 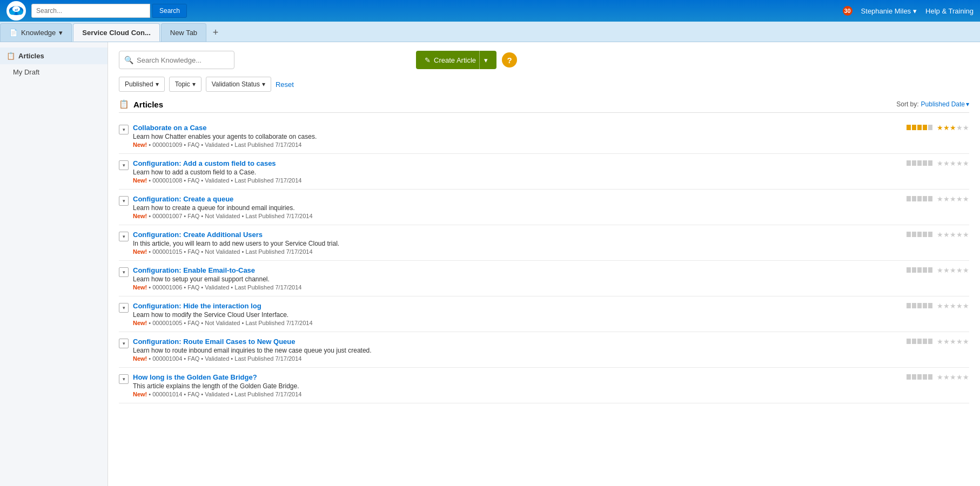 What do you see at coordinates (124, 308) in the screenshot?
I see `article-expand-5: ▾` at bounding box center [124, 308].